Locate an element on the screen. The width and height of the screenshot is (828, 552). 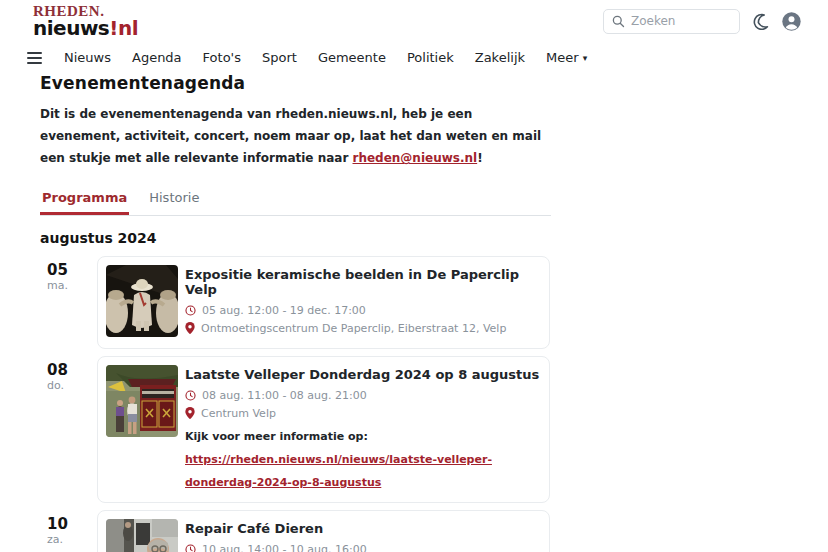
event-title: Expositie keramische beelden in De Paper… is located at coordinates (363, 282).